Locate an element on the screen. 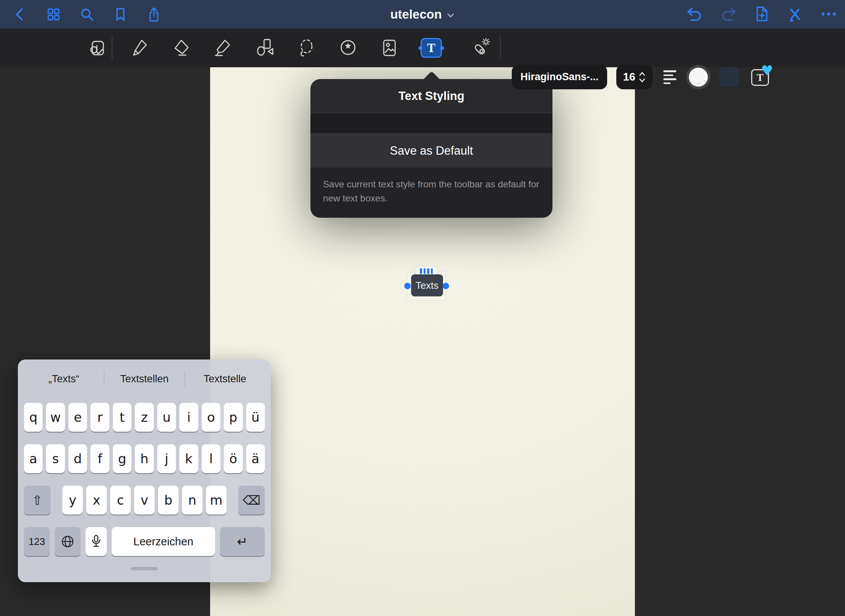 The height and width of the screenshot is (616, 845). text-align-button is located at coordinates (672, 77).